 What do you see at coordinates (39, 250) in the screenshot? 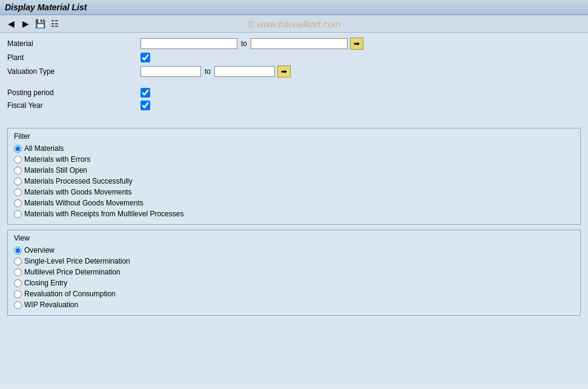
I see `view-option-label: Overview` at bounding box center [39, 250].